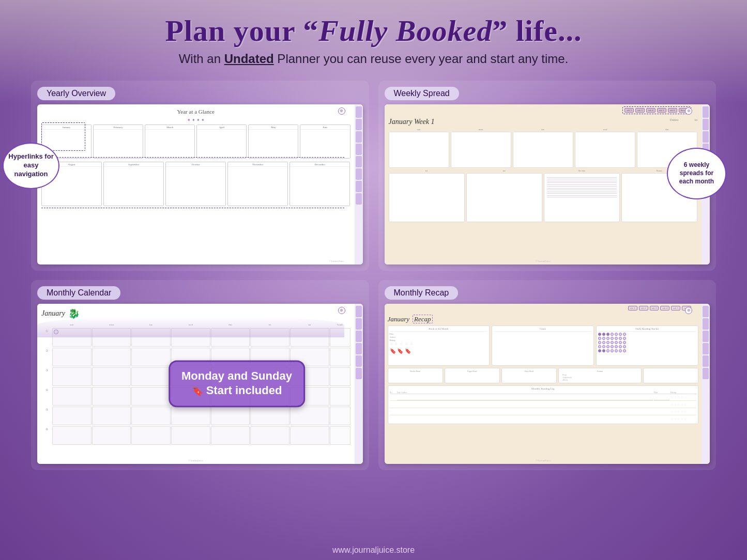 The width and height of the screenshot is (747, 560). I want to click on log-cell-rating-1: ☆ ☆ ☆ ☆ ☆, so click(683, 398).